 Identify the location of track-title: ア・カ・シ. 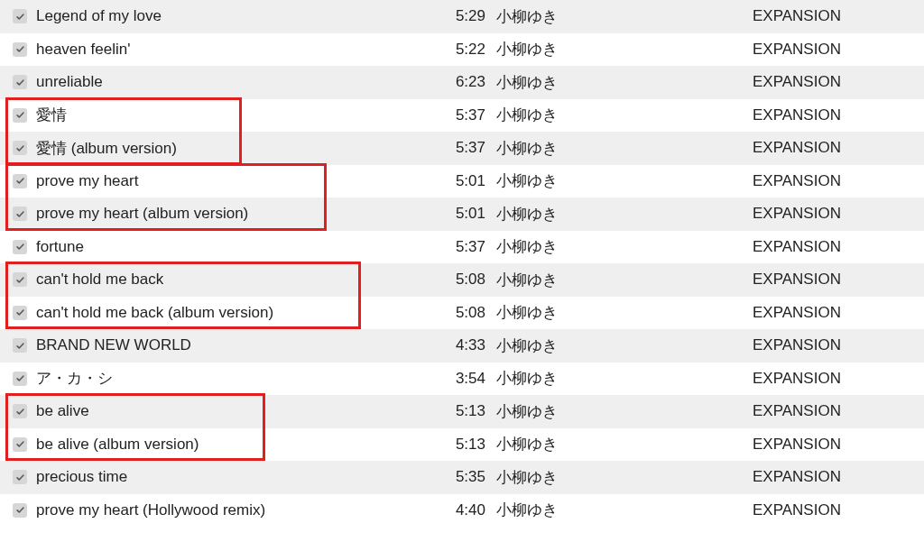
(238, 379).